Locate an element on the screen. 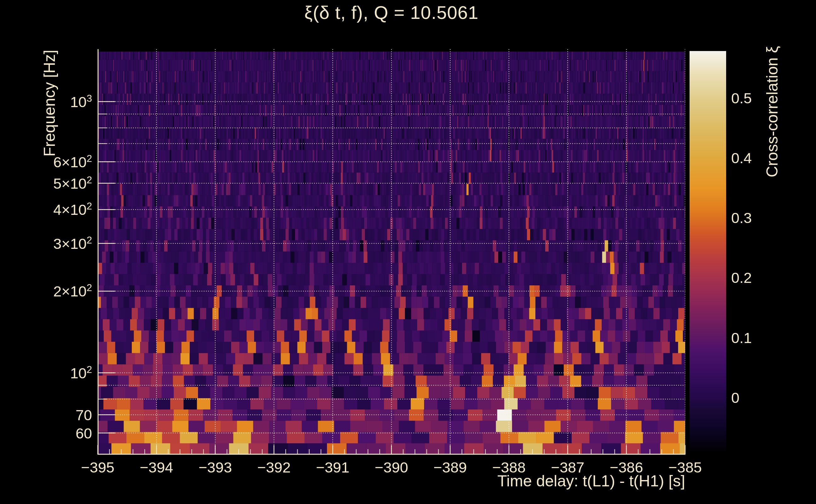  colorbar-tick-label: 0.2 is located at coordinates (741, 278).